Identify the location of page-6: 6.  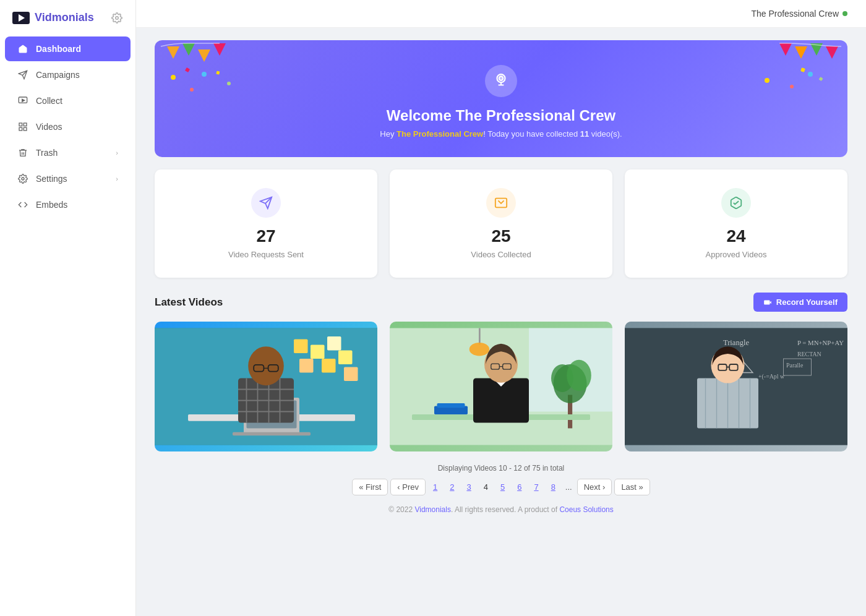
(520, 487).